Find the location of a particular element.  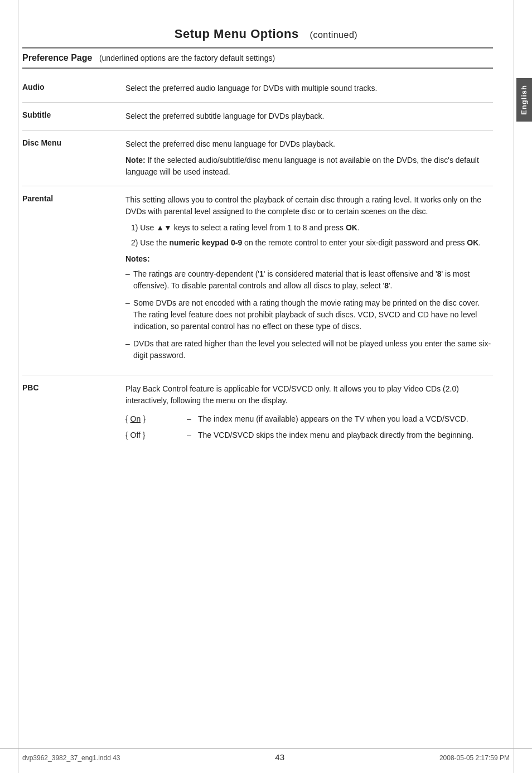

audio-row: Audio Select the preferred audio languag… is located at coordinates (258, 89).